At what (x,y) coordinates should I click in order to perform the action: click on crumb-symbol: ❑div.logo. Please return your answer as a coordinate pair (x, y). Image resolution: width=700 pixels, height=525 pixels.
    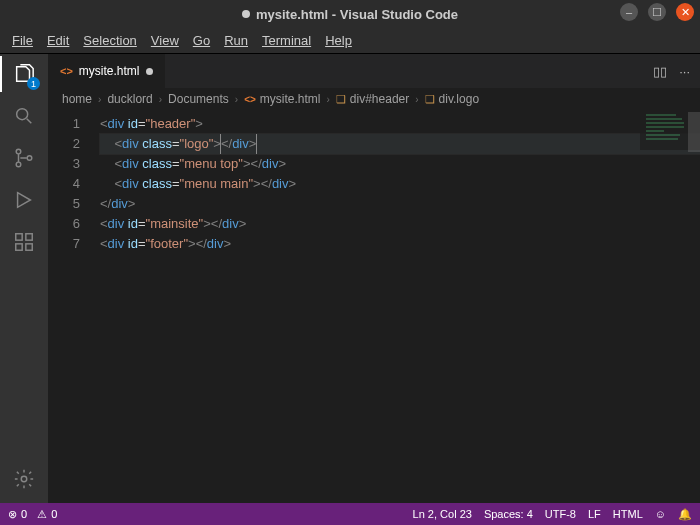
    Looking at the image, I should click on (452, 99).